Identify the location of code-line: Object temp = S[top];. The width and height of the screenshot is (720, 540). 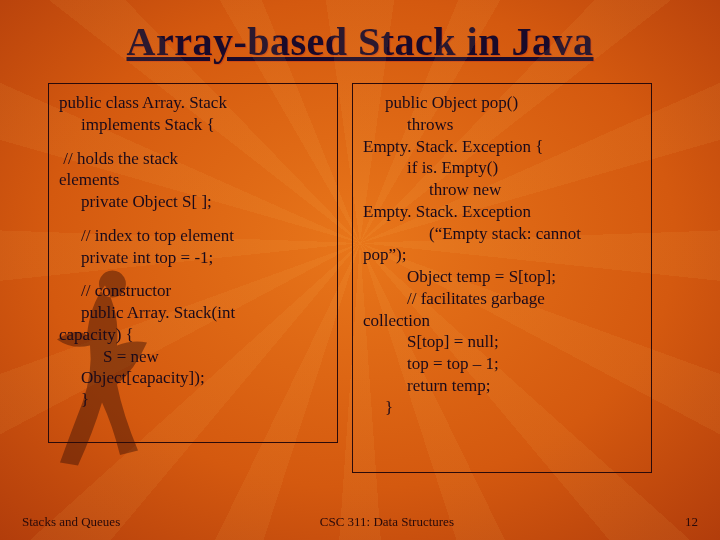
(502, 277).